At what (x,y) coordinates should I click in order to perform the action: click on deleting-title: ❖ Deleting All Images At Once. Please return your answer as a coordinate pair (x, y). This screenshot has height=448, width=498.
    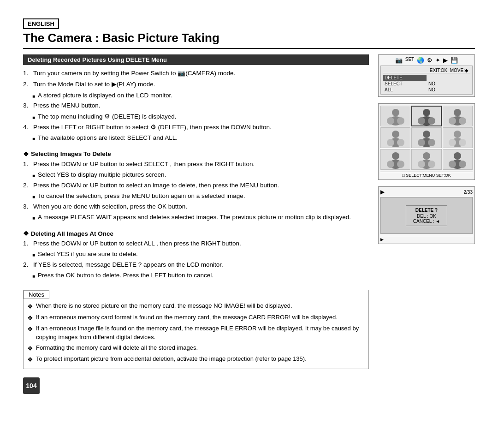
    Looking at the image, I should click on (196, 233).